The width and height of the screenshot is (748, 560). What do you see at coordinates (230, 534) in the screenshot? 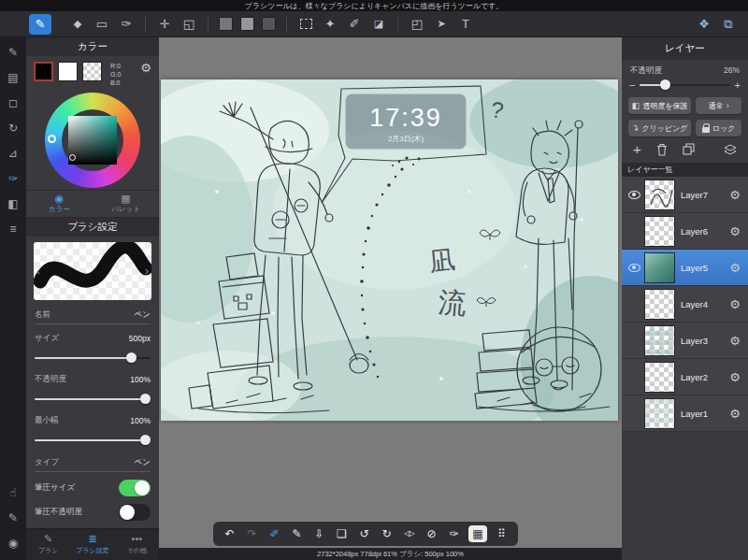
I see `undo-icon: ↶` at bounding box center [230, 534].